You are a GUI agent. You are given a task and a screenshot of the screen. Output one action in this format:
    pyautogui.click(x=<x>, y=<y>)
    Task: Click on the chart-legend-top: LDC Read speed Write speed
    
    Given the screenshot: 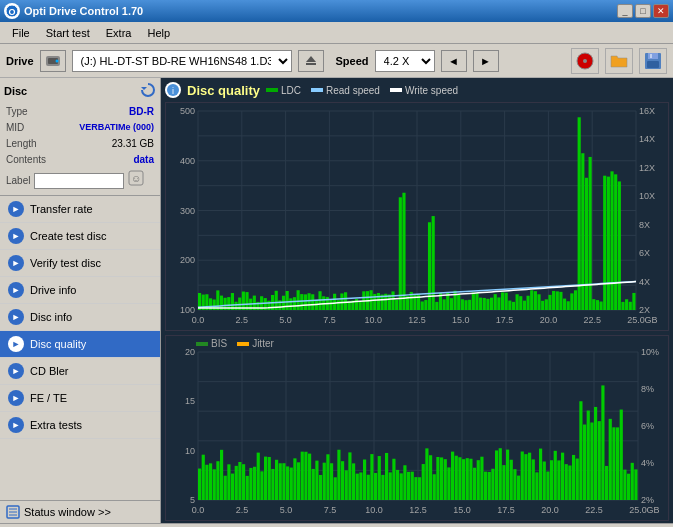 What is the action you would take?
    pyautogui.click(x=362, y=90)
    